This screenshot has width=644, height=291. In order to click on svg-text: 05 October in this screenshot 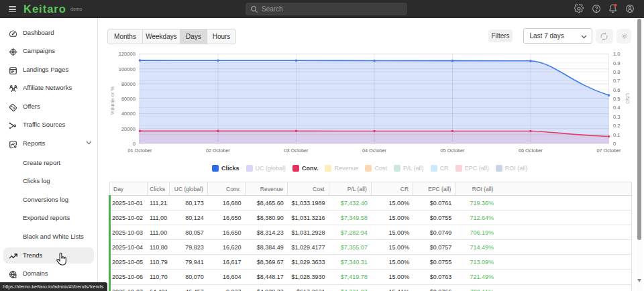, I will do `click(452, 150)`.